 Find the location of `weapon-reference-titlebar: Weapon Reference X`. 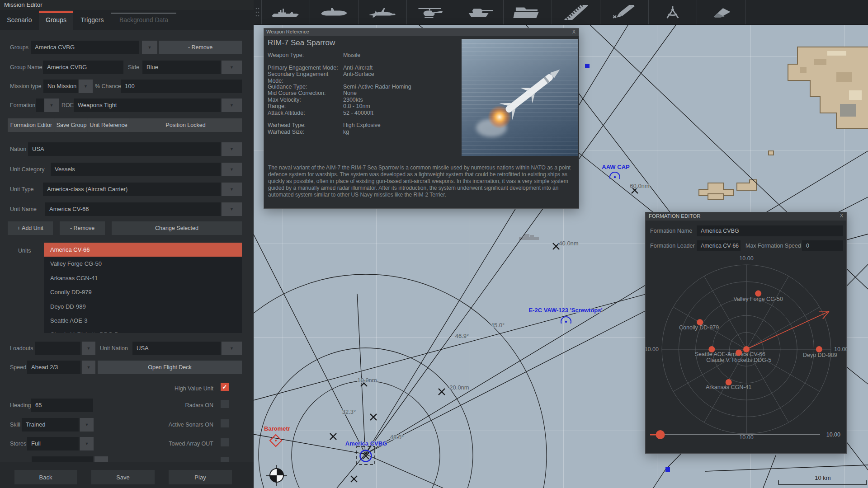

weapon-reference-titlebar: Weapon Reference X is located at coordinates (421, 33).